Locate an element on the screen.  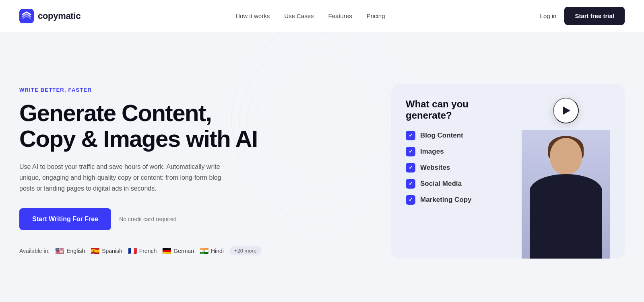
flag-spanish: 🇪🇸 is located at coordinates (95, 251).